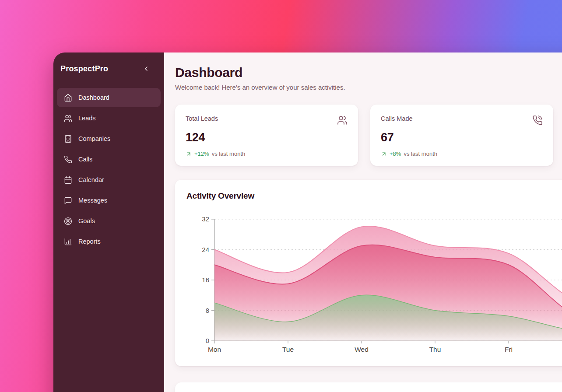  What do you see at coordinates (206, 219) in the screenshot?
I see `y-tick-label: 32` at bounding box center [206, 219].